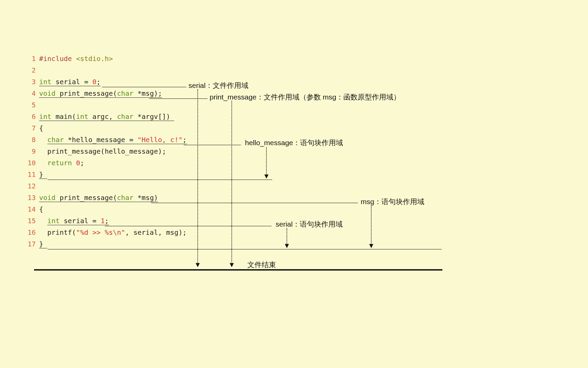 Image resolution: width=588 pixels, height=368 pixels. Describe the element at coordinates (31, 140) in the screenshot. I see `line-number: 8` at that location.